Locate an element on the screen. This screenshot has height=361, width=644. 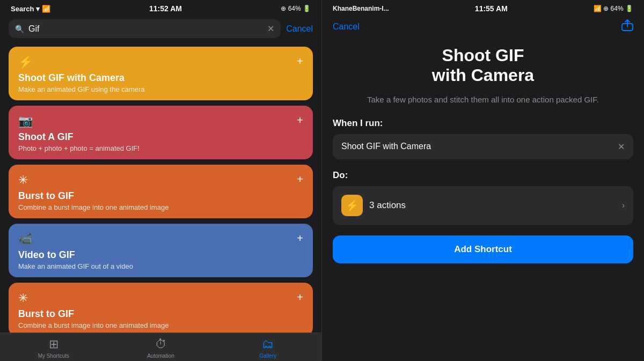
video-to-gif-title: Video to GIF is located at coordinates (161, 255).